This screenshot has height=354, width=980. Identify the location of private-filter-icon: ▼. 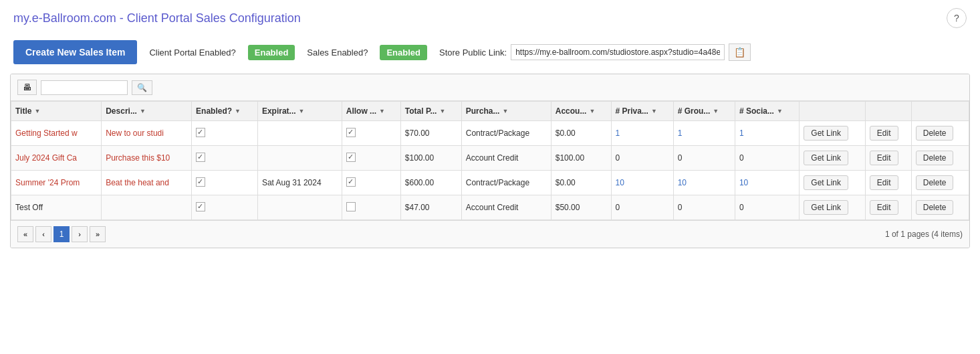
(654, 111).